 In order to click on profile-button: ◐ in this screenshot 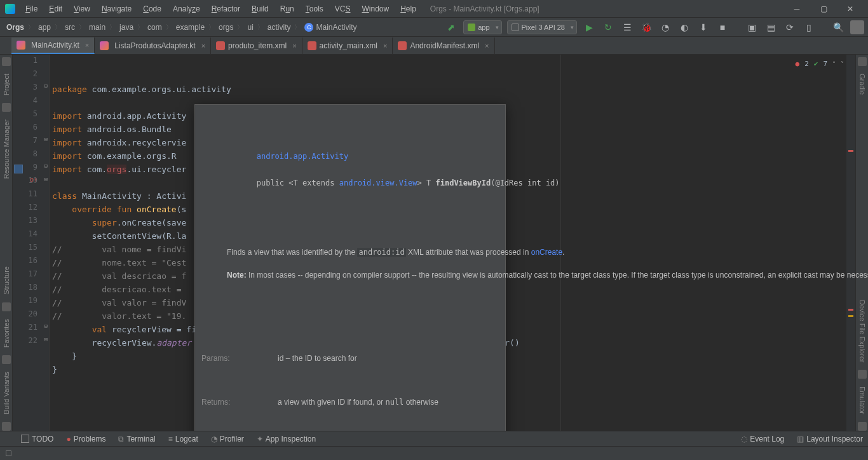, I will do `click(684, 27)`.